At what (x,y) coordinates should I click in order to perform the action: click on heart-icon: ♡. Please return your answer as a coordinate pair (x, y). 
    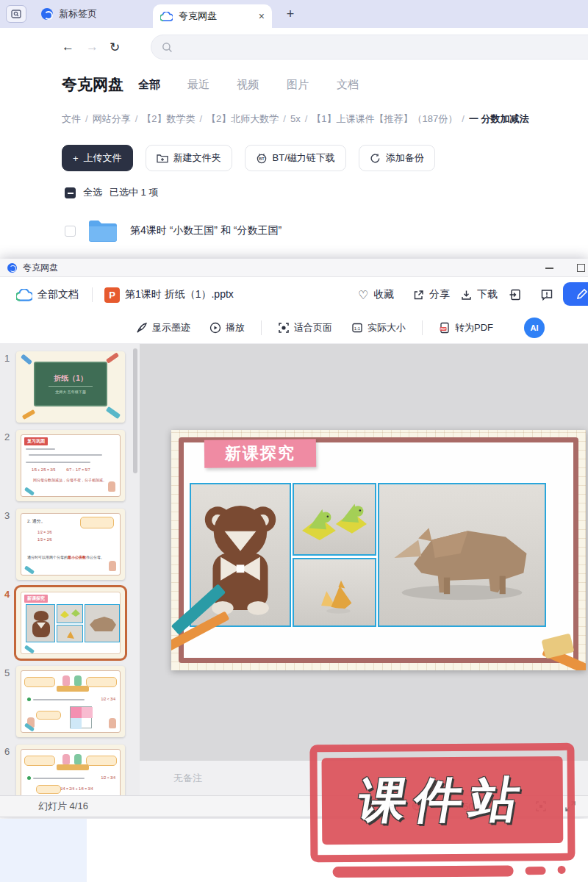
    Looking at the image, I should click on (363, 295).